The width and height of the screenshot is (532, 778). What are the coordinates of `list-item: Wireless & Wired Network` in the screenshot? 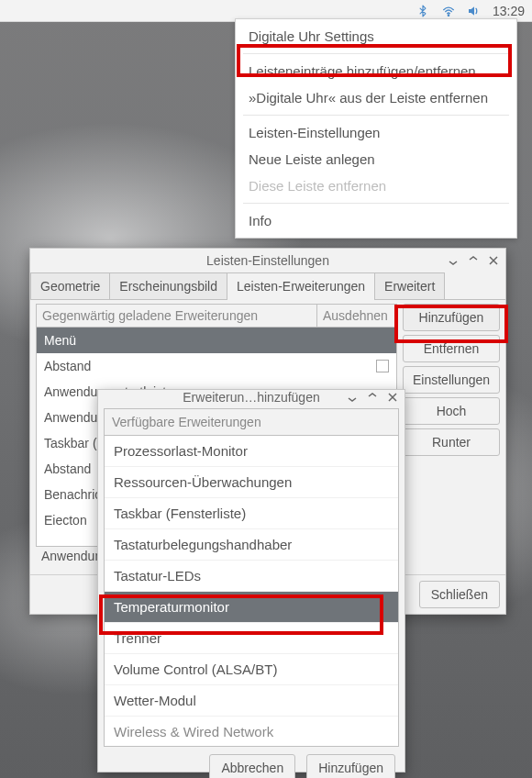 It's located at (251, 728).